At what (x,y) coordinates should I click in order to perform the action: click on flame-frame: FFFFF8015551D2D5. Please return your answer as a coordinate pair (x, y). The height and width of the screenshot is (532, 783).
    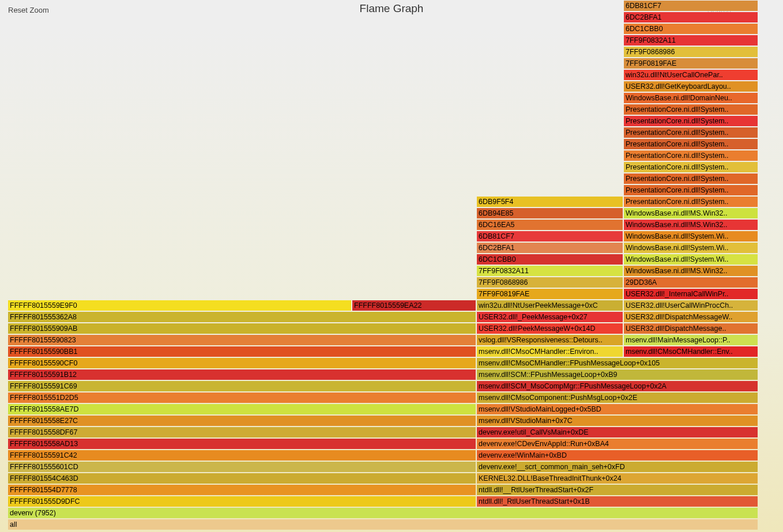
    Looking at the image, I should click on (242, 398).